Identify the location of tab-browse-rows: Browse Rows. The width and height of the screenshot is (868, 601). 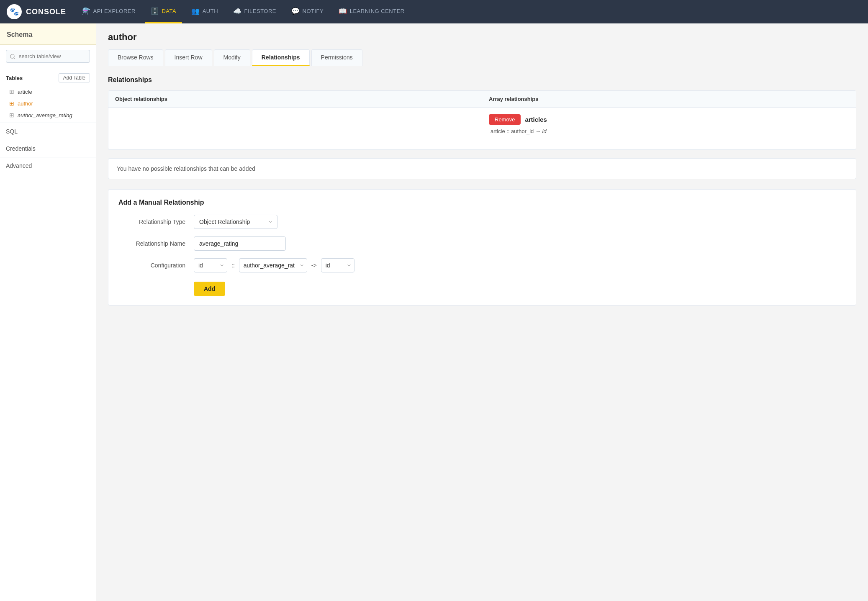
(136, 58).